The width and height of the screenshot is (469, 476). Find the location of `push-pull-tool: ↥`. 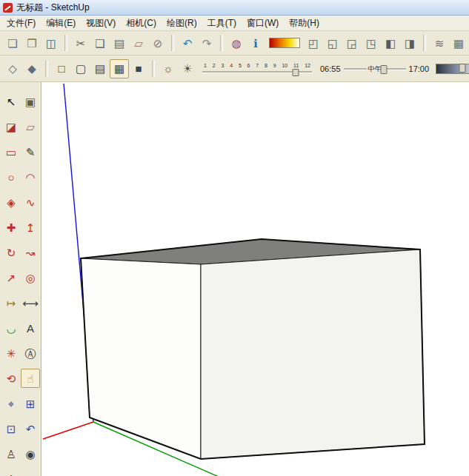

push-pull-tool: ↥ is located at coordinates (30, 227).